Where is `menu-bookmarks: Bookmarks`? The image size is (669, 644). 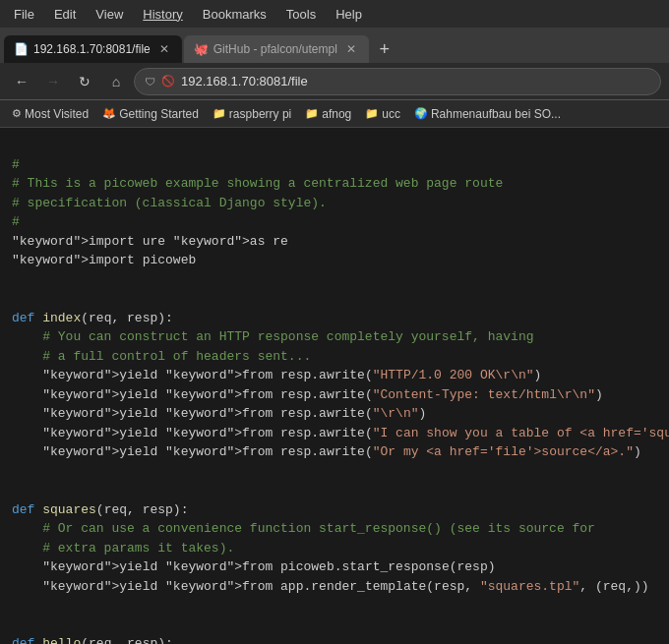
menu-bookmarks: Bookmarks is located at coordinates (234, 14).